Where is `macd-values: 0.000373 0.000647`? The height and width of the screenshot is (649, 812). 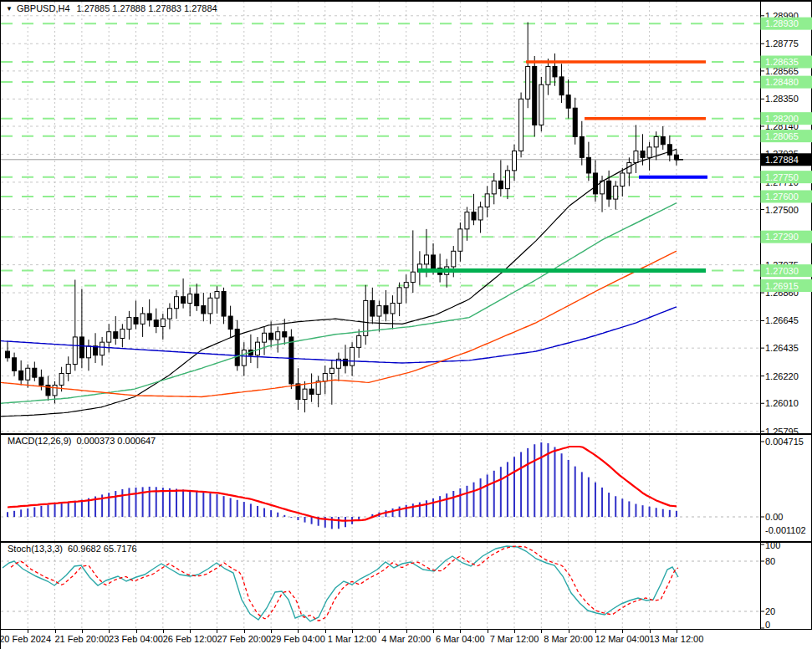 macd-values: 0.000373 0.000647 is located at coordinates (115, 441).